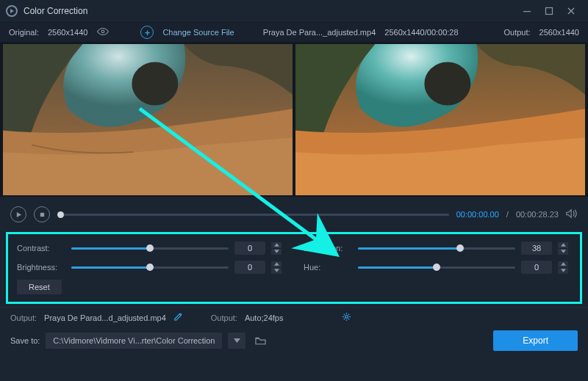 This screenshot has height=381, width=588. What do you see at coordinates (40, 287) in the screenshot?
I see `reset-button: Reset` at bounding box center [40, 287].